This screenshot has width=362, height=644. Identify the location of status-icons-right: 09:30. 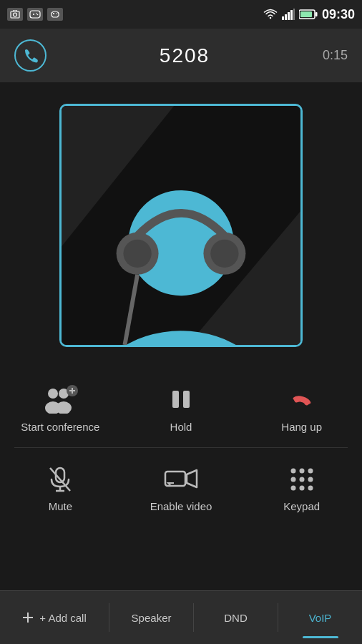
(309, 14).